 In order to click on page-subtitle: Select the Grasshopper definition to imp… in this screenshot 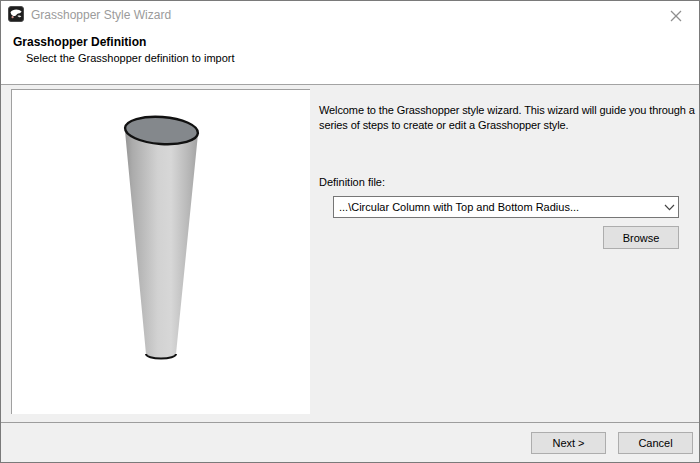, I will do `click(130, 58)`.